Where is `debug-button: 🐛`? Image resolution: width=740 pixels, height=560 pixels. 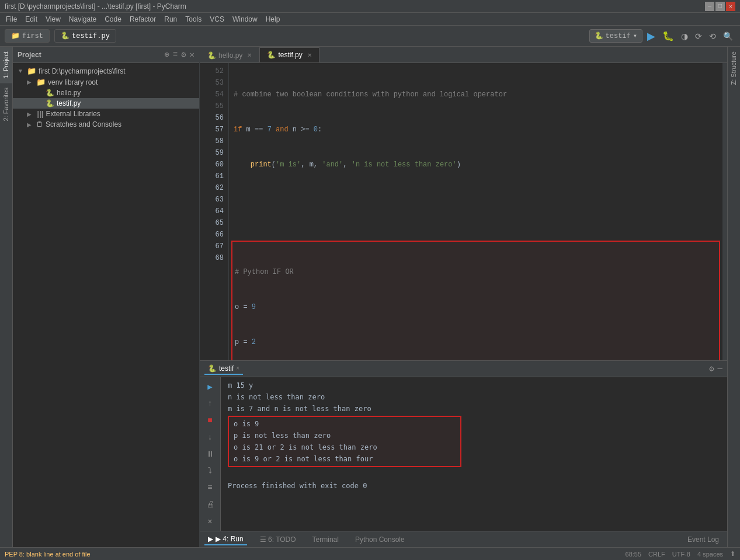 debug-button: 🐛 is located at coordinates (668, 36).